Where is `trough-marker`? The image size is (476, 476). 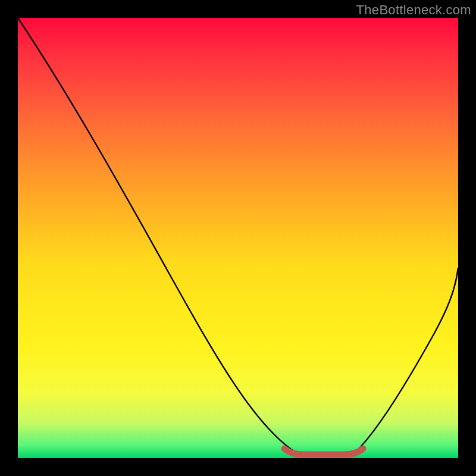
trough-marker is located at coordinates (324, 452).